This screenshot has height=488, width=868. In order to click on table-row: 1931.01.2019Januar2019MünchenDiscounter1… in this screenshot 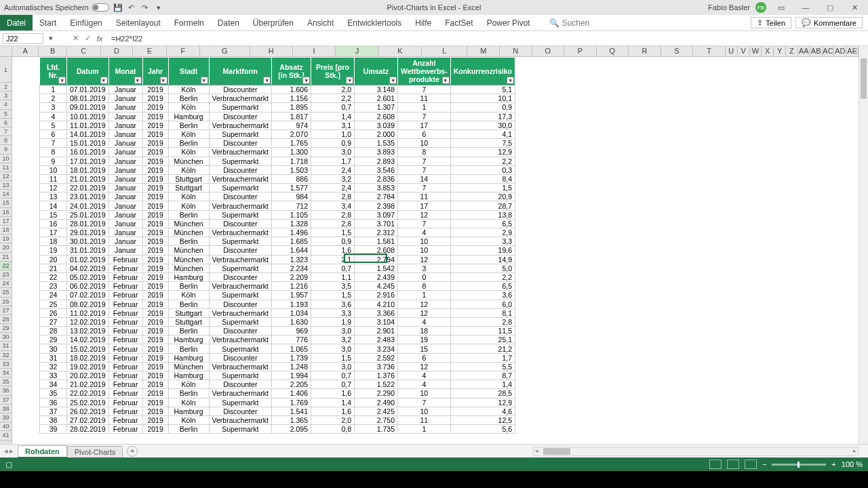, I will do `click(278, 251)`.